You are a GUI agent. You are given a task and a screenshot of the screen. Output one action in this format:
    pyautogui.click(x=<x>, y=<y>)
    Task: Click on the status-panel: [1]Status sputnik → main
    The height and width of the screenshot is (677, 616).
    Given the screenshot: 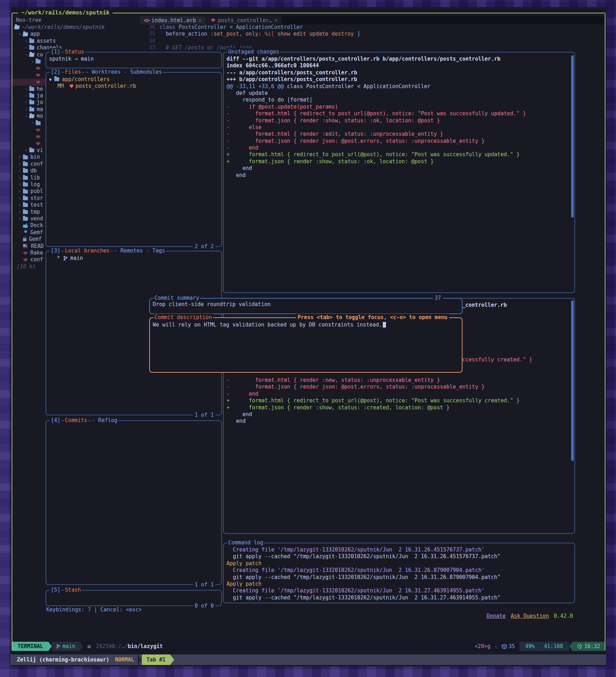 What is the action you would take?
    pyautogui.click(x=134, y=60)
    